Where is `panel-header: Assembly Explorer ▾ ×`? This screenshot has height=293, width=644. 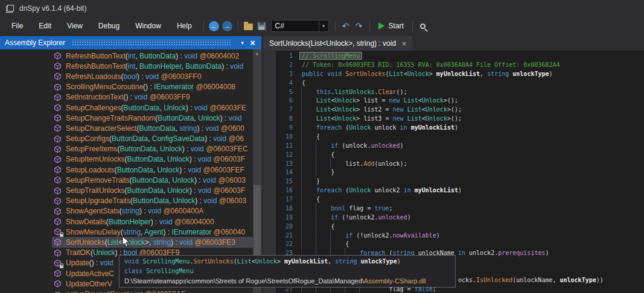
panel-header: Assembly Explorer ▾ × is located at coordinates (130, 43).